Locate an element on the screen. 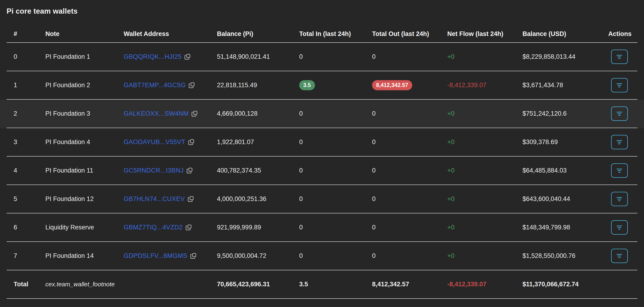 This screenshot has height=307, width=644. total-out: 8,412,342.57 is located at coordinates (402, 284).